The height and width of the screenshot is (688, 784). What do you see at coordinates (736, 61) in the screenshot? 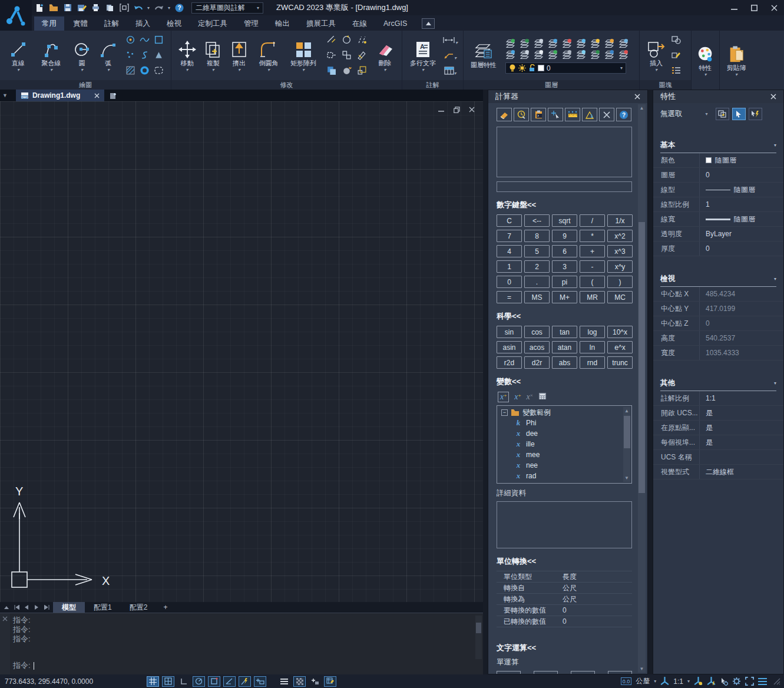
I see `clipboard-button: 剪貼簿▾` at bounding box center [736, 61].